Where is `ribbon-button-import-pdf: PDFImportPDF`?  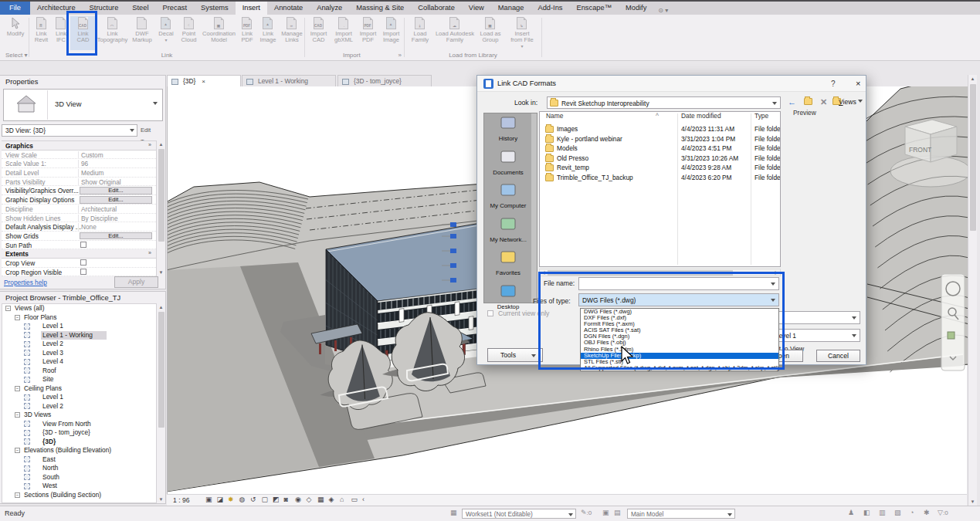
ribbon-button-import-pdf: PDFImportPDF is located at coordinates (368, 33).